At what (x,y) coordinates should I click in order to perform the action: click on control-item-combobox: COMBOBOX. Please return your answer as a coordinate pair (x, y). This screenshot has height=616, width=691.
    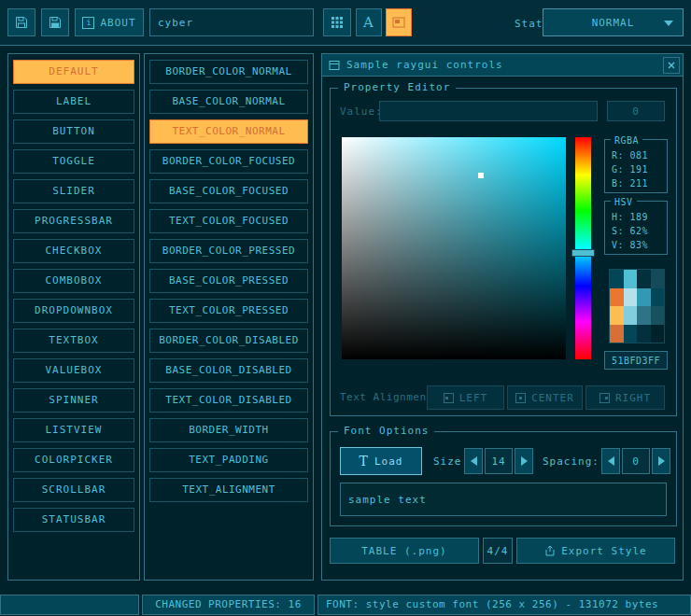
    Looking at the image, I should click on (74, 281).